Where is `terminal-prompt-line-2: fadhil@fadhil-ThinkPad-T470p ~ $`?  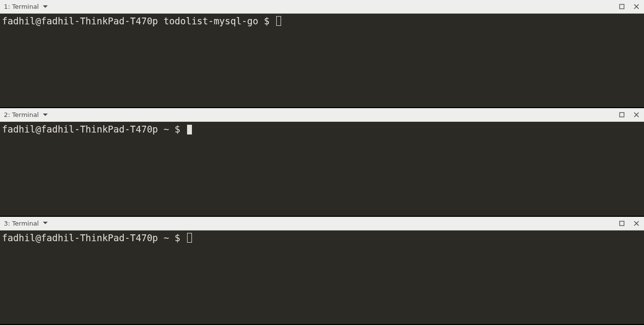
terminal-prompt-line-2: fadhil@fadhil-ThinkPad-T470p ~ $ is located at coordinates (97, 130).